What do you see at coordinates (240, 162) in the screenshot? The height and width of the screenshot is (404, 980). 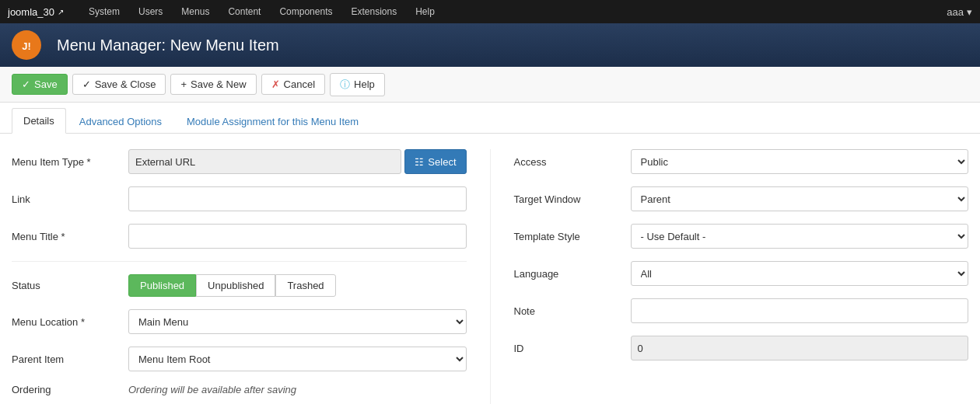 I see `menu-item-type-group: Menu Item Type * ☷ Select` at bounding box center [240, 162].